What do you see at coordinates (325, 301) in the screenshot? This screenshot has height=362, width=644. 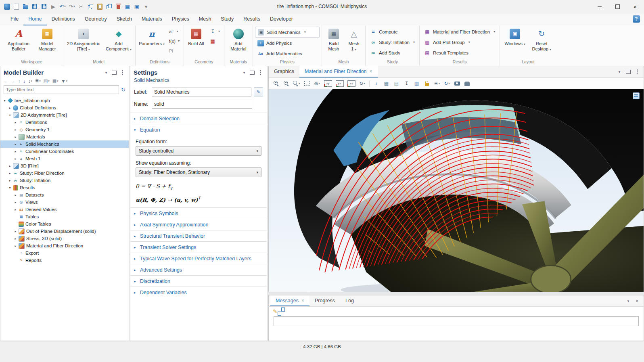 I see `tab-progress: Progress` at bounding box center [325, 301].